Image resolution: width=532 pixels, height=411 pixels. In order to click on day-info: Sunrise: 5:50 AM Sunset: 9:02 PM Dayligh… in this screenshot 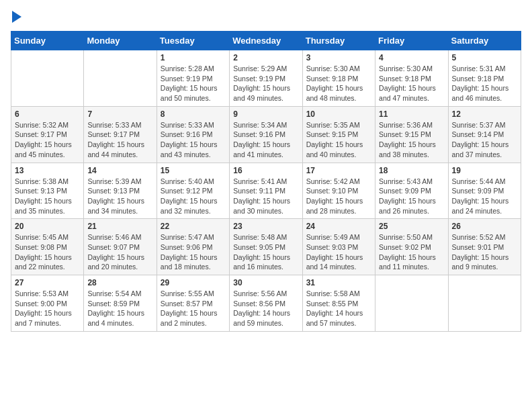, I will do `click(411, 253)`.